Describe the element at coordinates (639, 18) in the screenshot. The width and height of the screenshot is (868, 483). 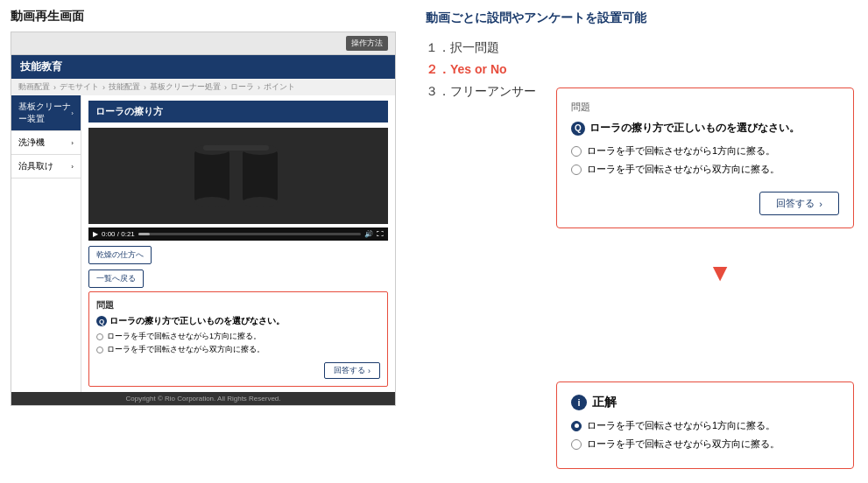
I see `right-header: 動画ごとに設問やアンケートを設置可能` at that location.